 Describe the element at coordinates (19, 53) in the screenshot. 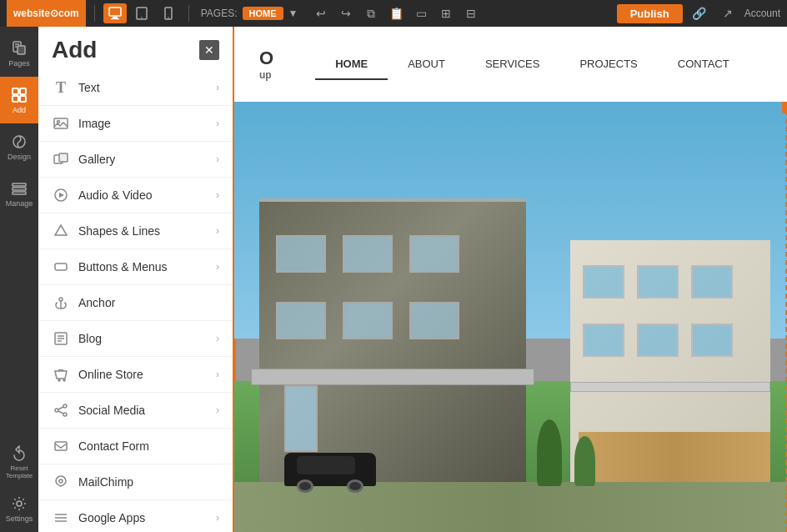

I see `sidebar-item-pages: Pages` at that location.